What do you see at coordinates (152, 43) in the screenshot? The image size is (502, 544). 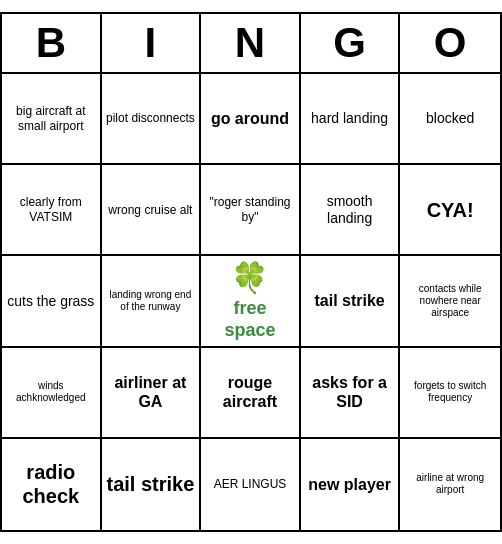 I see `bingo-letter-i: I` at bounding box center [152, 43].